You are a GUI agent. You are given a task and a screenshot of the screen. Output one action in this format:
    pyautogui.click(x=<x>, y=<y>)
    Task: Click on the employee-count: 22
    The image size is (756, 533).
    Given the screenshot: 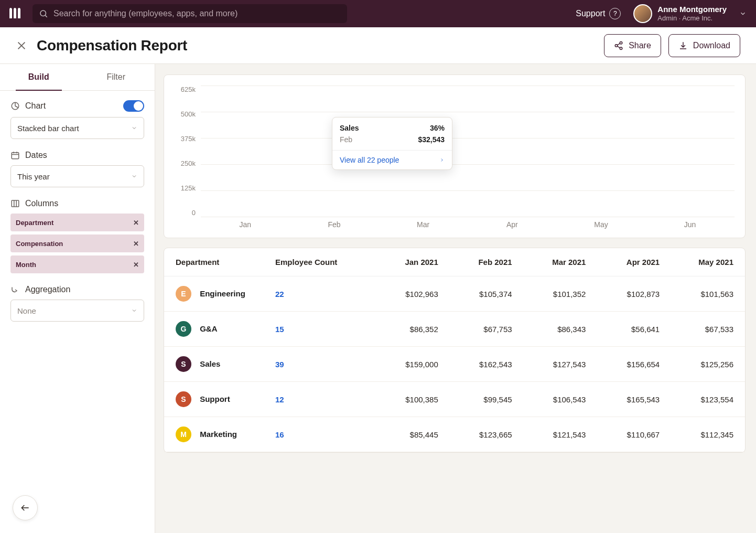 What is the action you would take?
    pyautogui.click(x=280, y=294)
    